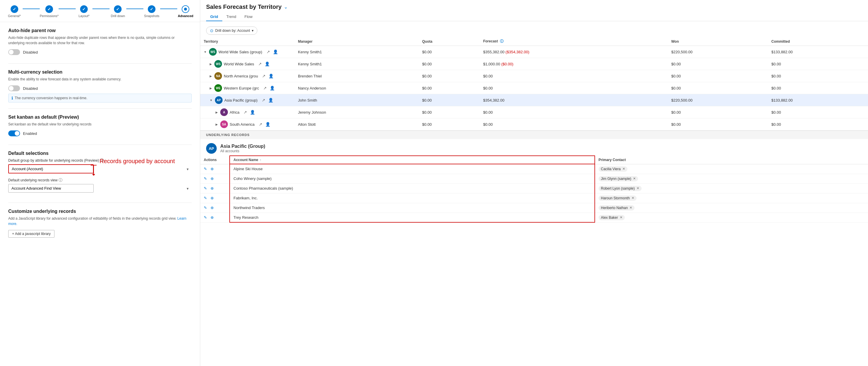 The height and width of the screenshot is (366, 868). Describe the element at coordinates (241, 76) in the screenshot. I see `row-name: North America (grou` at that location.